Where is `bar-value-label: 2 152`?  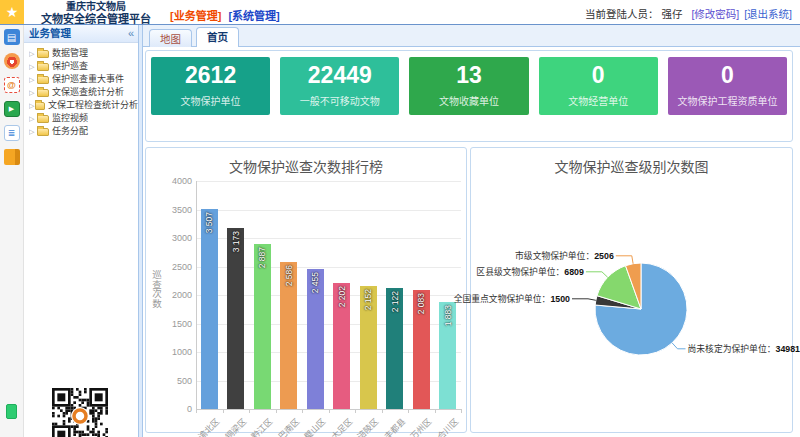
bar-value-label: 2 152 is located at coordinates (368, 300).